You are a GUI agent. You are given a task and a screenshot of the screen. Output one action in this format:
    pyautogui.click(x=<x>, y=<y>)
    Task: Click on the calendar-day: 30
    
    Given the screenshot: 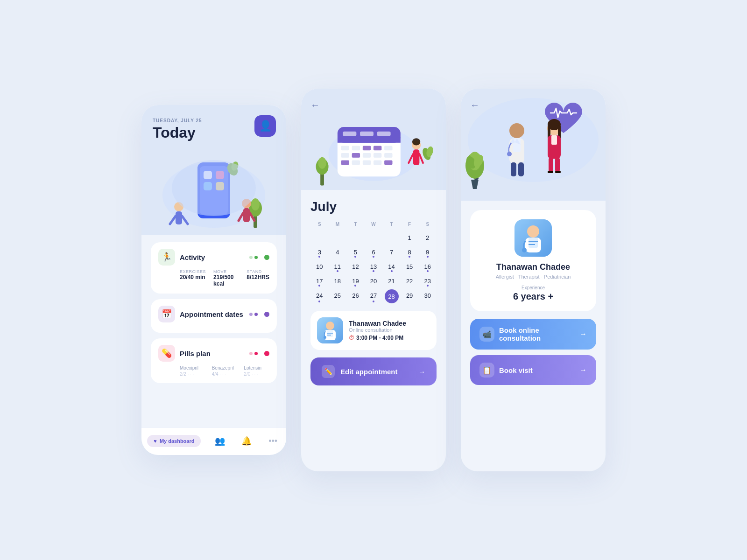 What is the action you would take?
    pyautogui.click(x=428, y=296)
    